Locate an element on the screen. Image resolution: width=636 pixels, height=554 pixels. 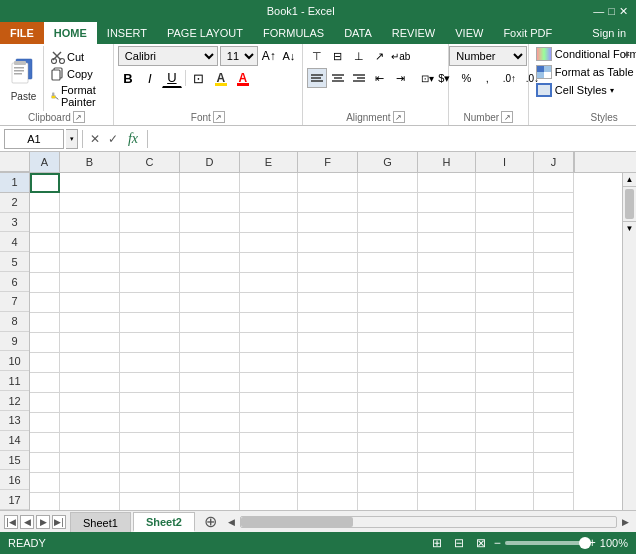
cell-b17 is located at coordinates (90, 502).